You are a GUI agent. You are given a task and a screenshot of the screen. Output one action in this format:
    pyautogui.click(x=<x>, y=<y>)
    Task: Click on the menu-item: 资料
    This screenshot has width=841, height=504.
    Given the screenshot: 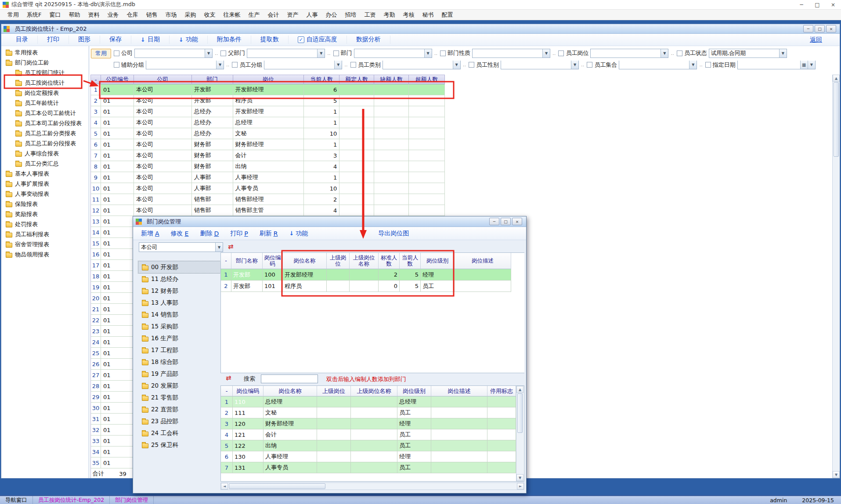 What is the action you would take?
    pyautogui.click(x=94, y=15)
    